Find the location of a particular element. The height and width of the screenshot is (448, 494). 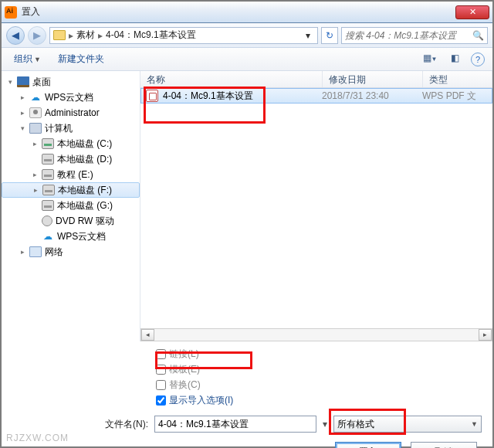

filename-label: 文件名(N): is located at coordinates (80, 425).